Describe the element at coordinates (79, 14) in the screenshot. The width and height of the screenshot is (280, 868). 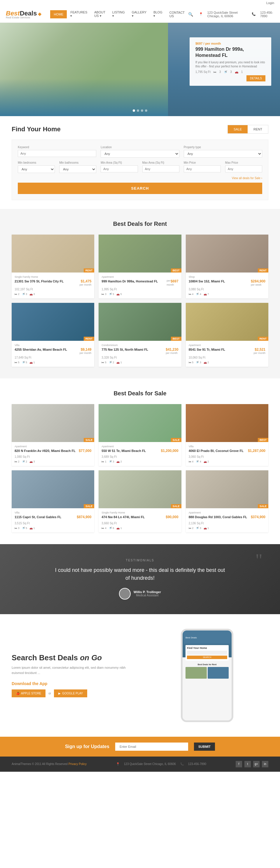
I see `nav-features: FEATURES ▾` at that location.